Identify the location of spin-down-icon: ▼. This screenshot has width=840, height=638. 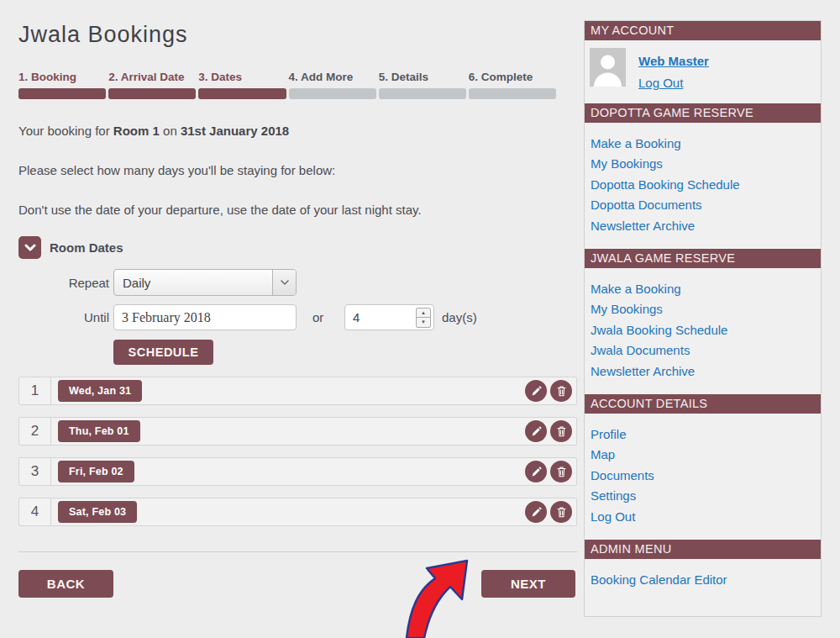
(423, 323).